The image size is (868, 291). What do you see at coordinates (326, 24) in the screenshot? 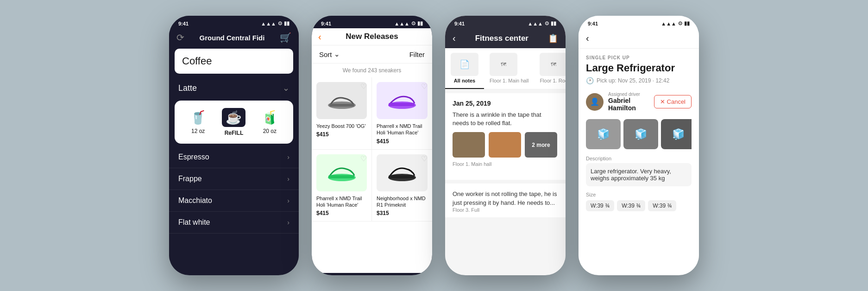
I see `status-time-2: 9:41` at bounding box center [326, 24].